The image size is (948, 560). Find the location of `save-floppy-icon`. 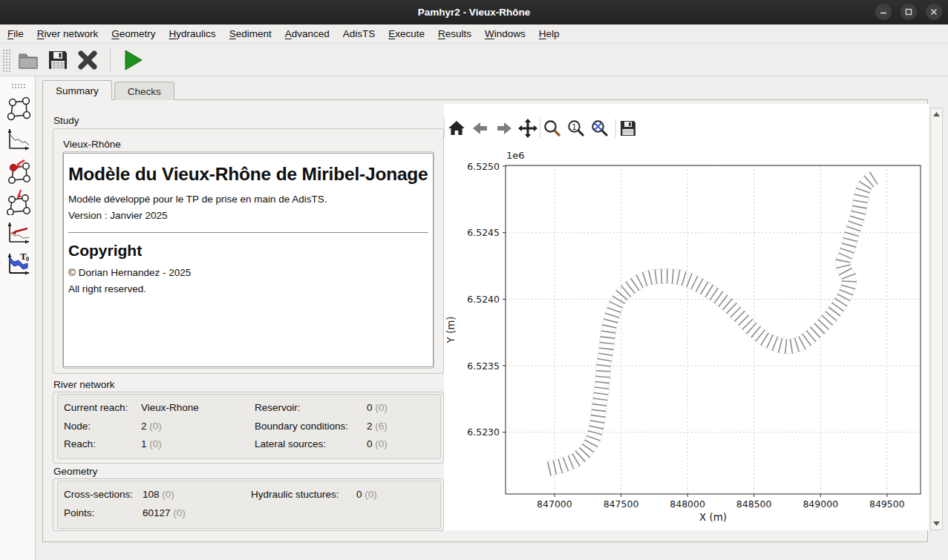

save-floppy-icon is located at coordinates (58, 60).